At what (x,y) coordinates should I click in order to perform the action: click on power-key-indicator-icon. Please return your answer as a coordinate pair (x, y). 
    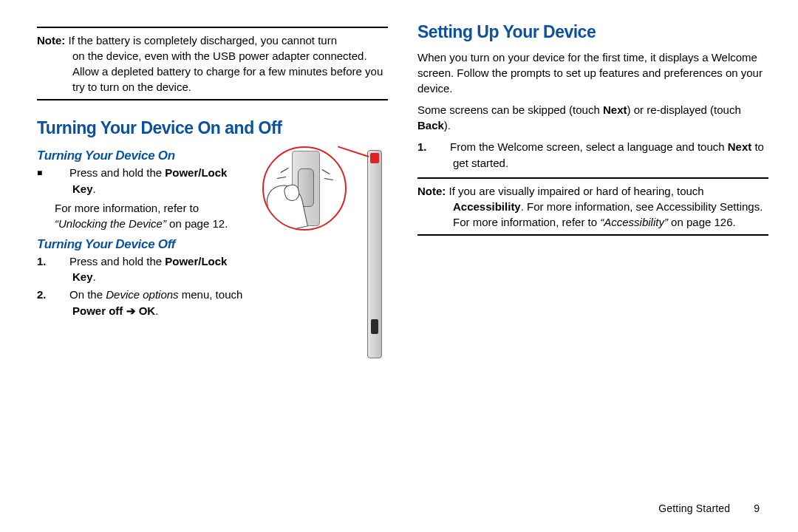
    Looking at the image, I should click on (375, 158).